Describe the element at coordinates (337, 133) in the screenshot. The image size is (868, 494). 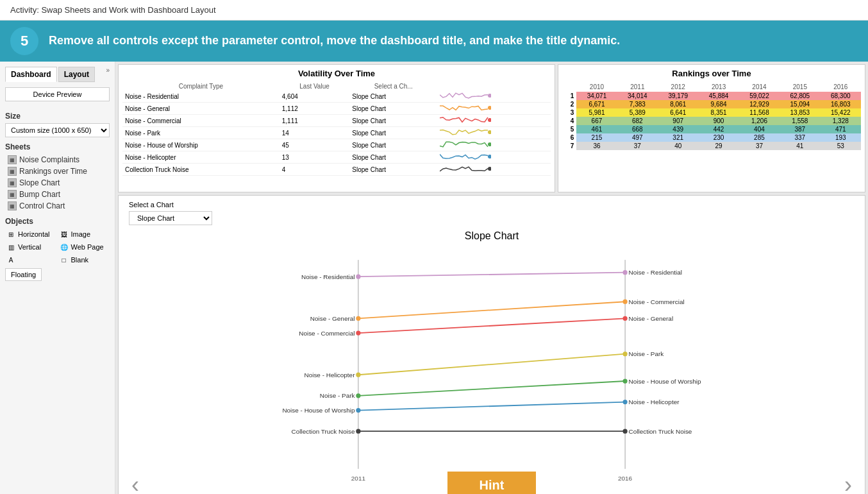
I see `table-row: Noise - Park 14 Slope Chart` at that location.